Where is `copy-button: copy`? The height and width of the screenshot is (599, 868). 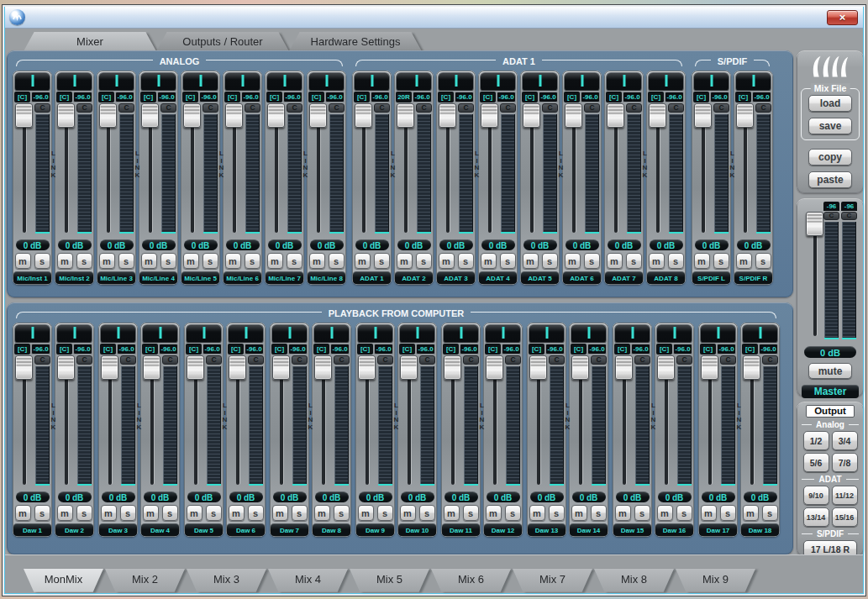
copy-button: copy is located at coordinates (830, 157).